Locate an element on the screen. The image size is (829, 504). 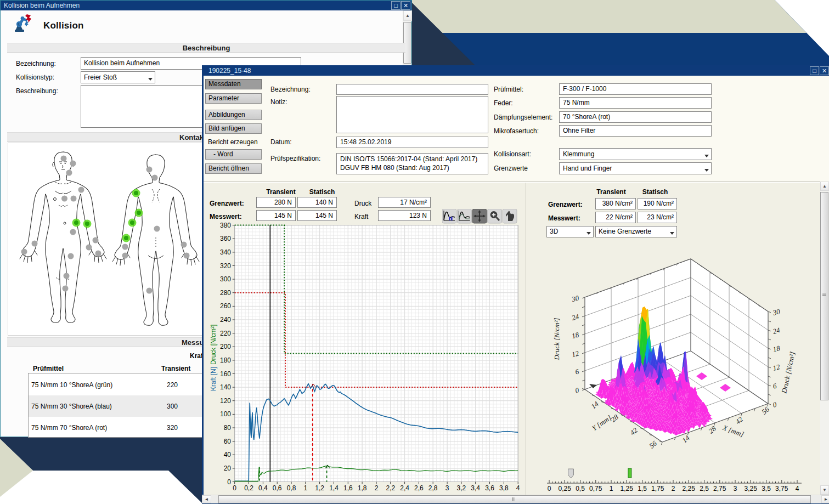
svg-text: 240 is located at coordinates (225, 320).